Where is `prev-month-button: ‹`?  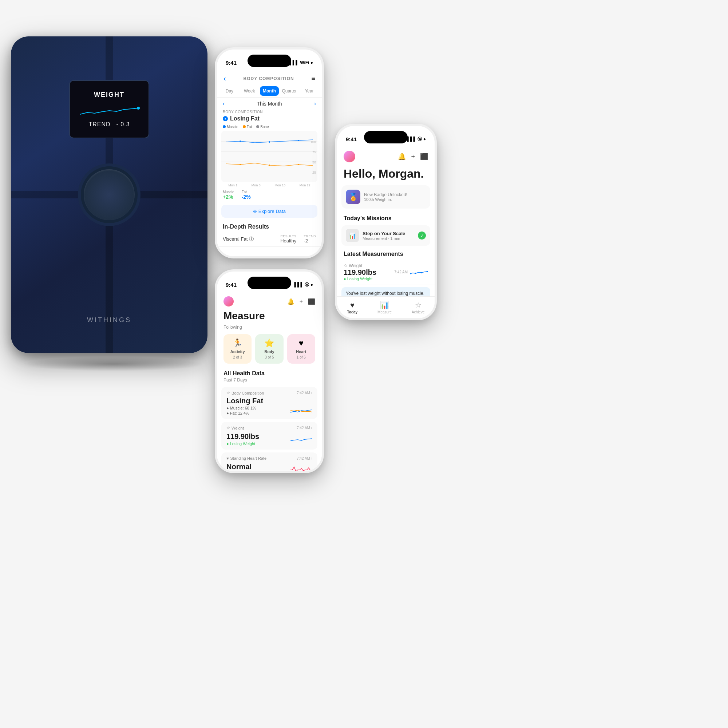 prev-month-button: ‹ is located at coordinates (224, 104).